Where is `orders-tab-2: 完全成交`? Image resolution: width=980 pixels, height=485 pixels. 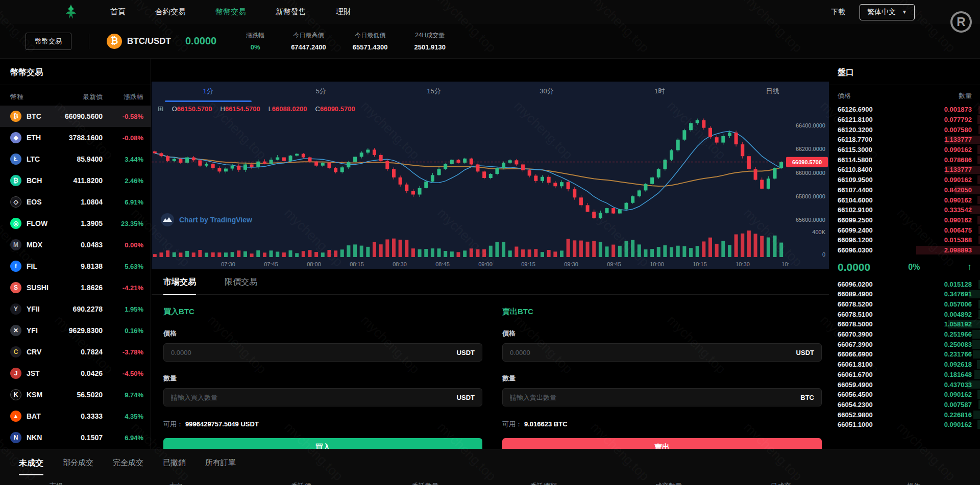
orders-tab-2: 完全成交 is located at coordinates (128, 463).